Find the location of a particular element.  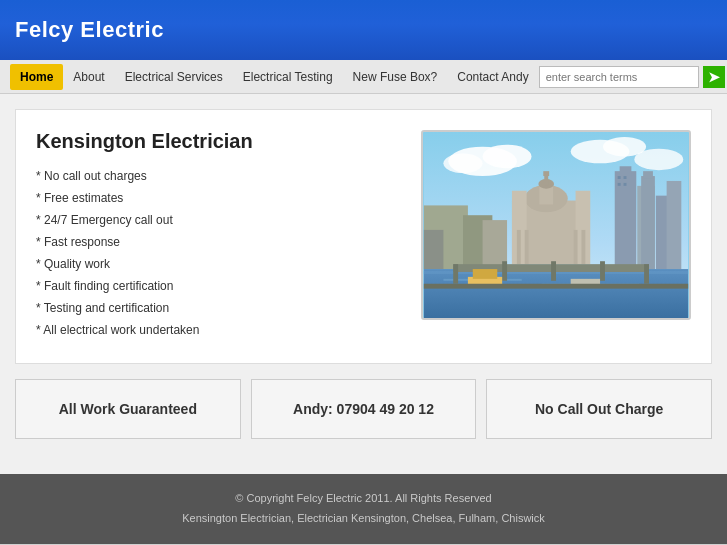

footer-tagline: Kensington Electrician, Electrician Kens… is located at coordinates (364, 519).